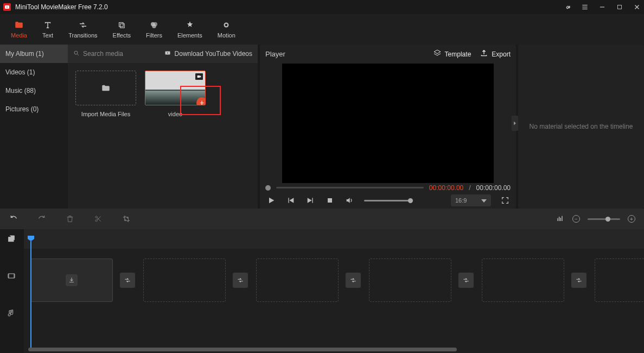 Image resolution: width=644 pixels, height=353 pixels. Describe the element at coordinates (154, 35) in the screenshot. I see `tab-filters-label: Filters` at that location.